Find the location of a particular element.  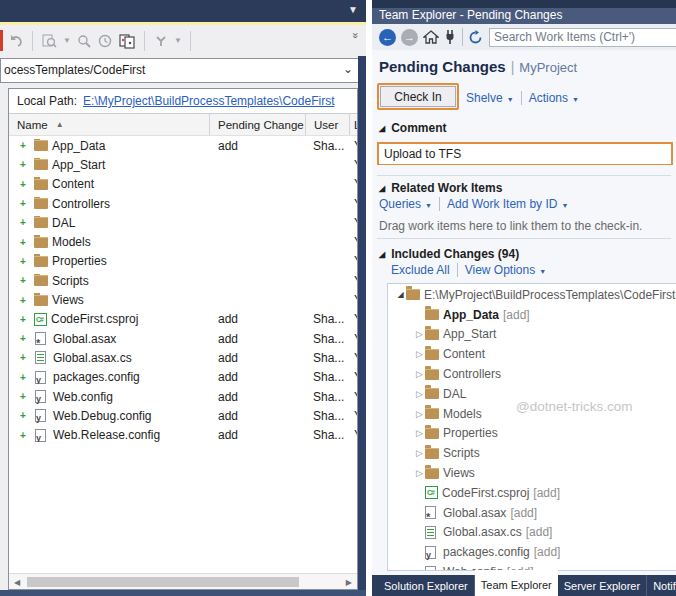

branch-icon is located at coordinates (161, 41).